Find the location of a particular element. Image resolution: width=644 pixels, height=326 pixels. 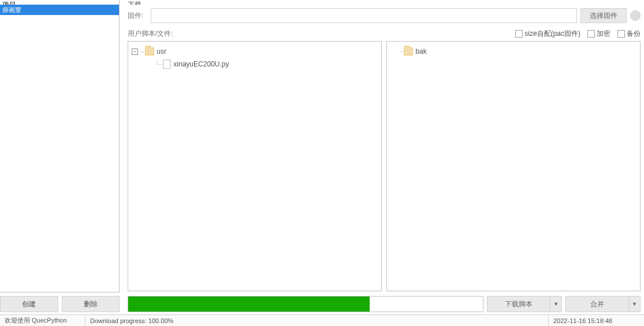

merge-button: 合并 is located at coordinates (597, 304).